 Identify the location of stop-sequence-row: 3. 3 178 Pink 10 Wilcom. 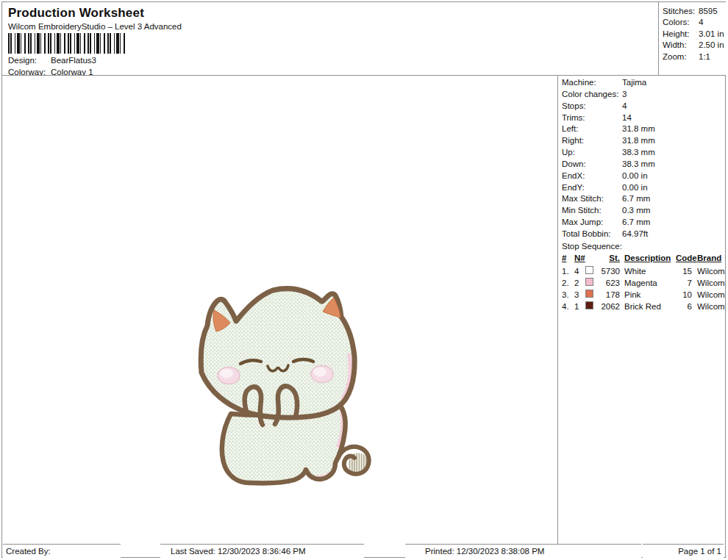
(644, 295).